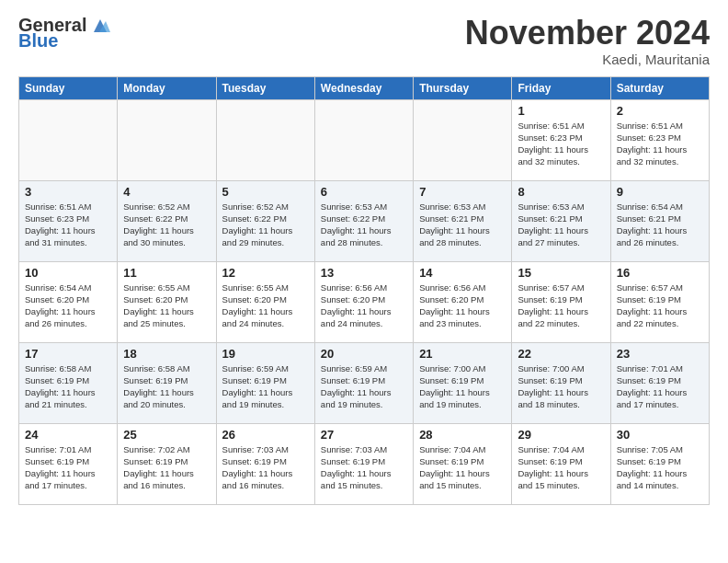 This screenshot has width=728, height=563. What do you see at coordinates (364, 464) in the screenshot?
I see `cell-5-4: 27Sunrise: 7:03 AMSunset: 6:19 PMDayligh…` at bounding box center [364, 464].